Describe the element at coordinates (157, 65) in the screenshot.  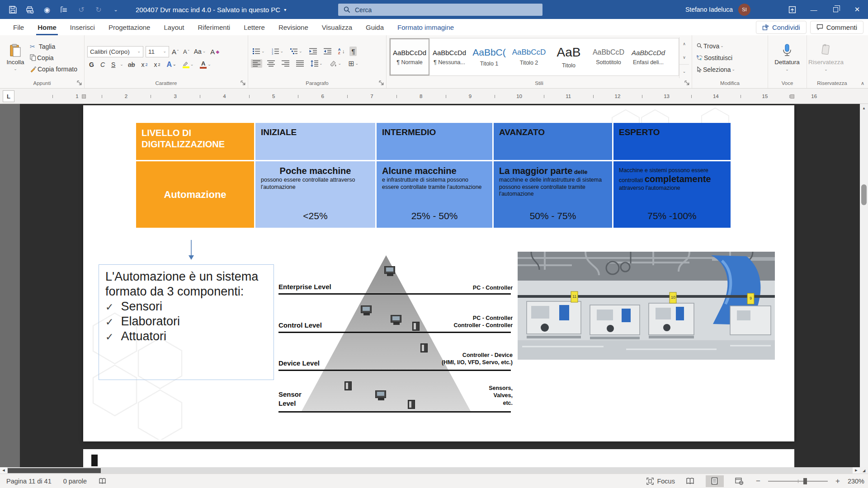
I see `superscript-button: x2` at that location.